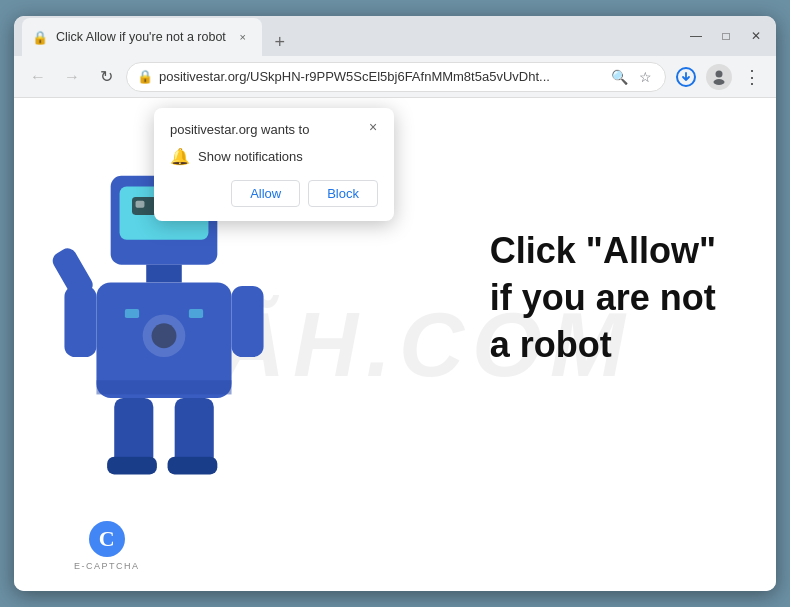  What do you see at coordinates (106, 77) in the screenshot?
I see `reload-button: ↻` at bounding box center [106, 77].